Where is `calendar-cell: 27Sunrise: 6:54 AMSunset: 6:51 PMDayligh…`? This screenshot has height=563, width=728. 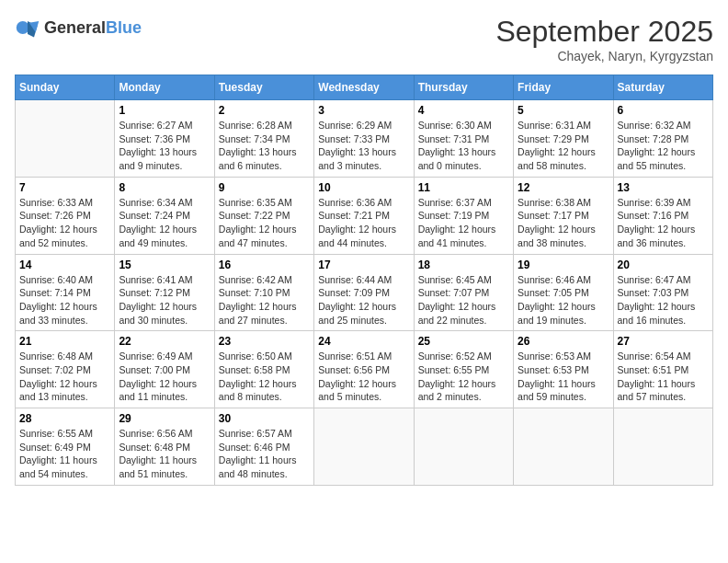 calendar-cell: 27Sunrise: 6:54 AMSunset: 6:51 PMDayligh… is located at coordinates (663, 370).